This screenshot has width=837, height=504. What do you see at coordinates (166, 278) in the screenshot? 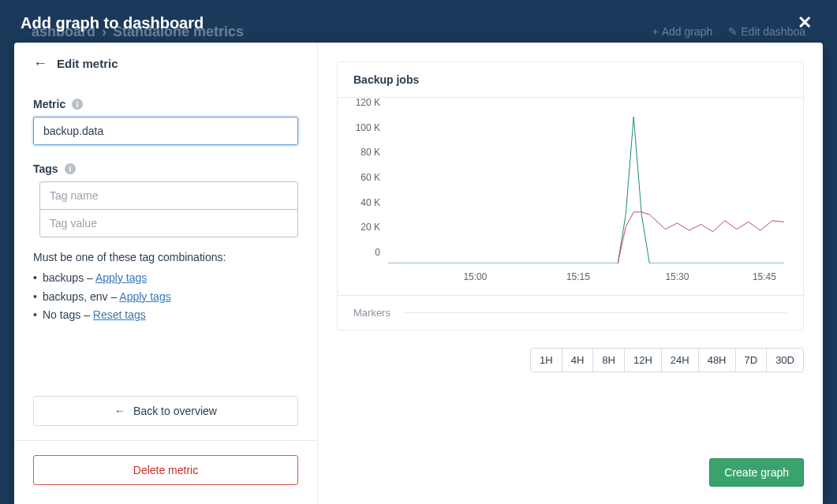
I see `tag-combo-item: backups – Apply tags` at bounding box center [166, 278].